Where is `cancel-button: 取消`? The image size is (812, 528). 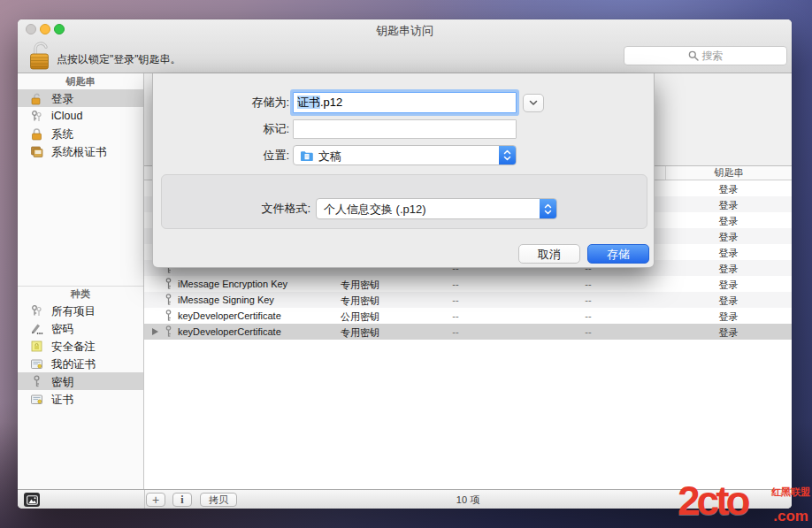
cancel-button: 取消 is located at coordinates (549, 254).